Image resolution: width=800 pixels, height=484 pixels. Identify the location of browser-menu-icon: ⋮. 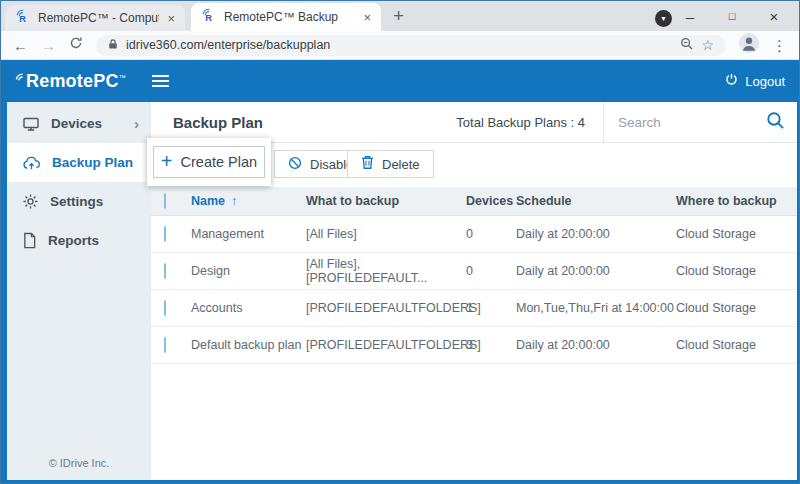
(780, 46).